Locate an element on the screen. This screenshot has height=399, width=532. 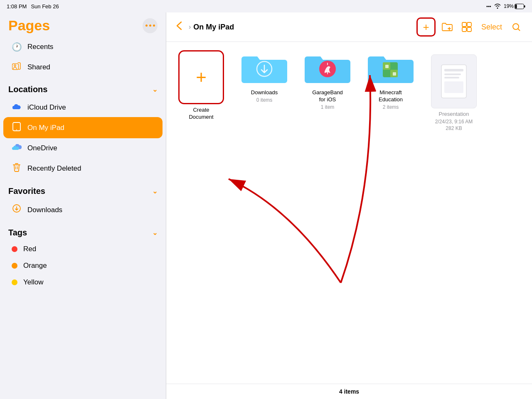
tag-item-orange: Orange is located at coordinates (83, 266).